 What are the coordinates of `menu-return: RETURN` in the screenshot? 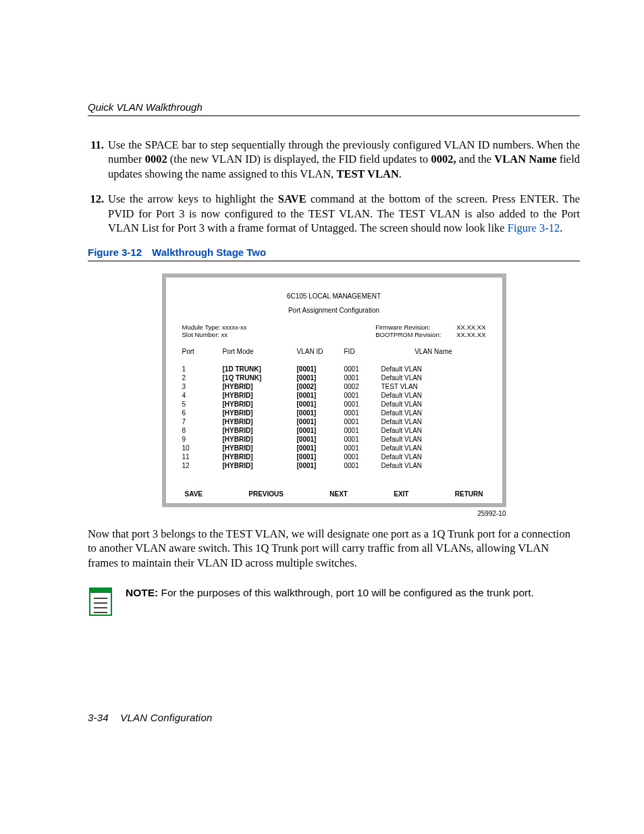 It's located at (469, 494).